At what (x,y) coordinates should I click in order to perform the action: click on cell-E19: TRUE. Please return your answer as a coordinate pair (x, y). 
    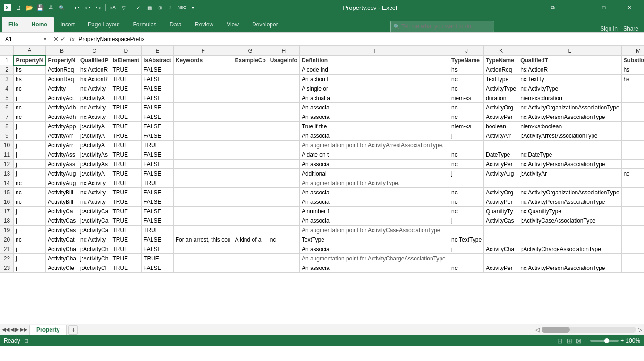
    Looking at the image, I should click on (158, 230).